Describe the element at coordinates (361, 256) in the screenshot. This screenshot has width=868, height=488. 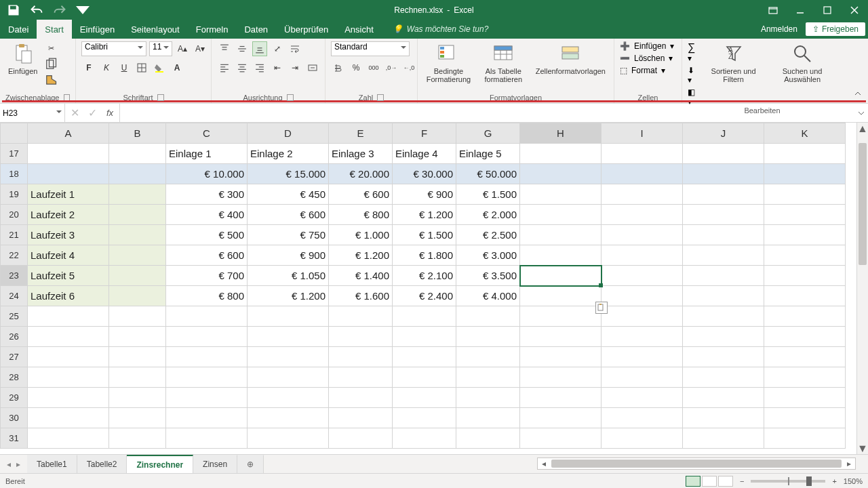
I see `cell: € 1.200` at that location.